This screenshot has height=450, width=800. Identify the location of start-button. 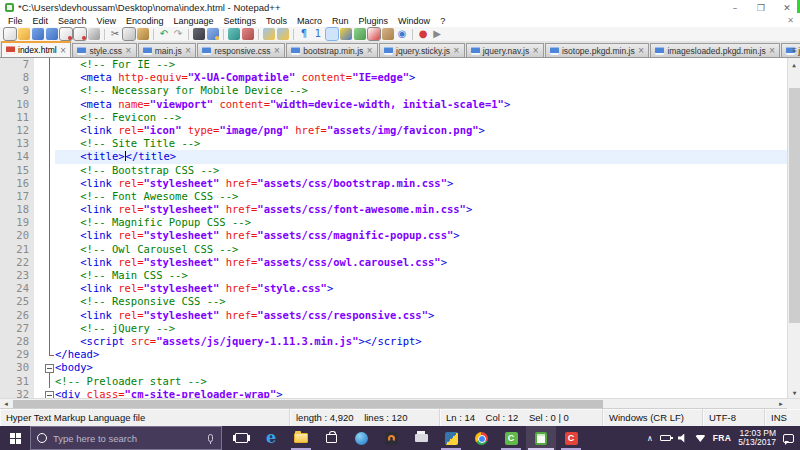
(15, 438).